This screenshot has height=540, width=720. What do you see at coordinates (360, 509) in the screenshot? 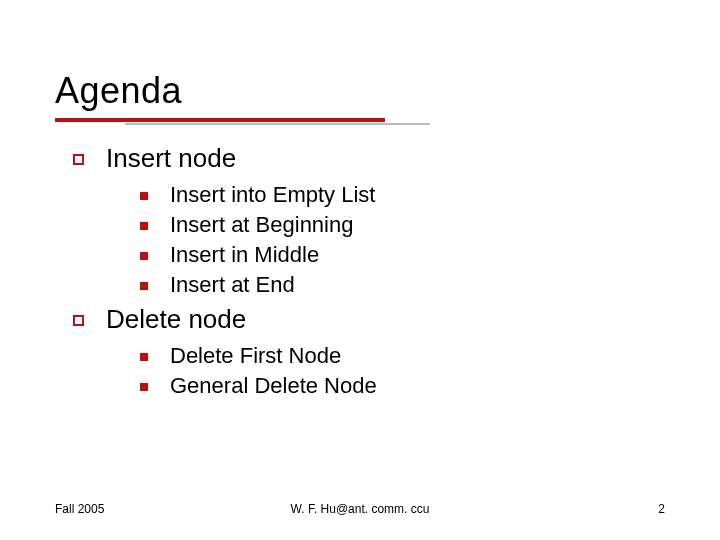
I see `footer-center: W. F. Hu@ant. comm. ccu` at bounding box center [360, 509].